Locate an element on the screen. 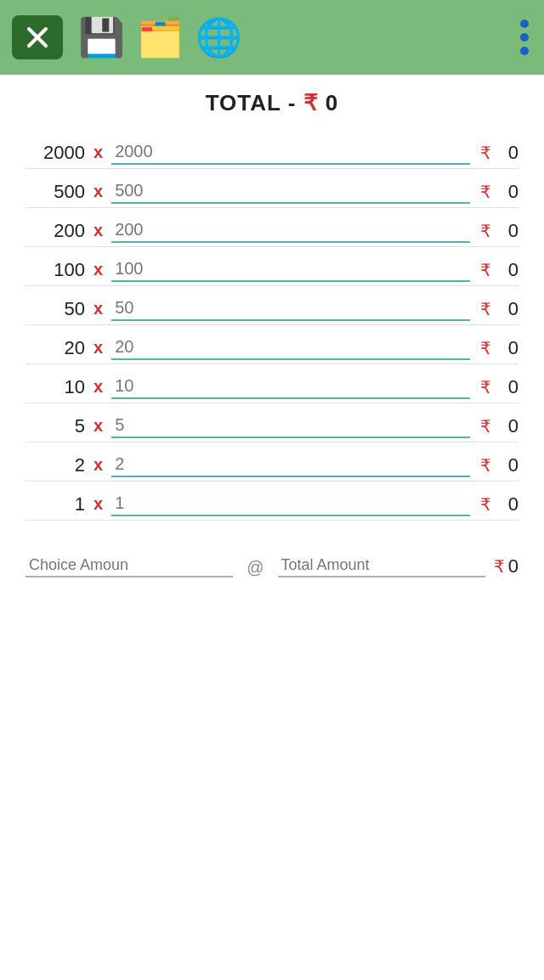 The image size is (544, 980). denomination-row: 2 x ₹ 0 is located at coordinates (272, 463).